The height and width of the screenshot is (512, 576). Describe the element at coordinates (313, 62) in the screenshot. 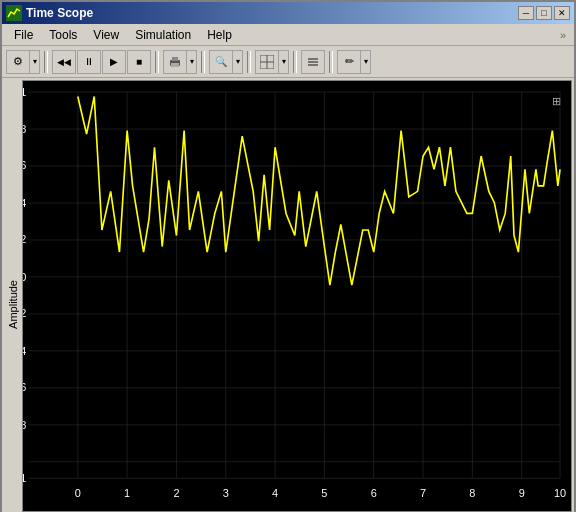

I see `properties-icon` at that location.